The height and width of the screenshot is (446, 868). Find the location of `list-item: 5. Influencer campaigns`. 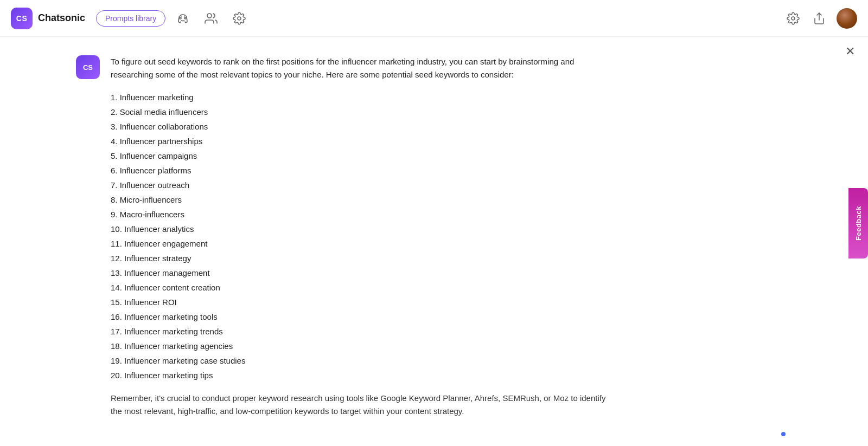

list-item: 5. Influencer campaigns is located at coordinates (365, 156).